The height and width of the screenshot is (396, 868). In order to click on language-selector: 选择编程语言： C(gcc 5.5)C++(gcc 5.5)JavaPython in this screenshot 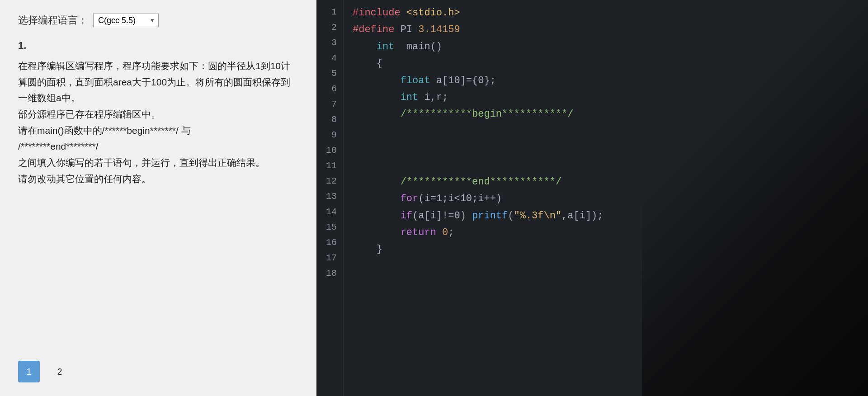, I will do `click(158, 20)`.